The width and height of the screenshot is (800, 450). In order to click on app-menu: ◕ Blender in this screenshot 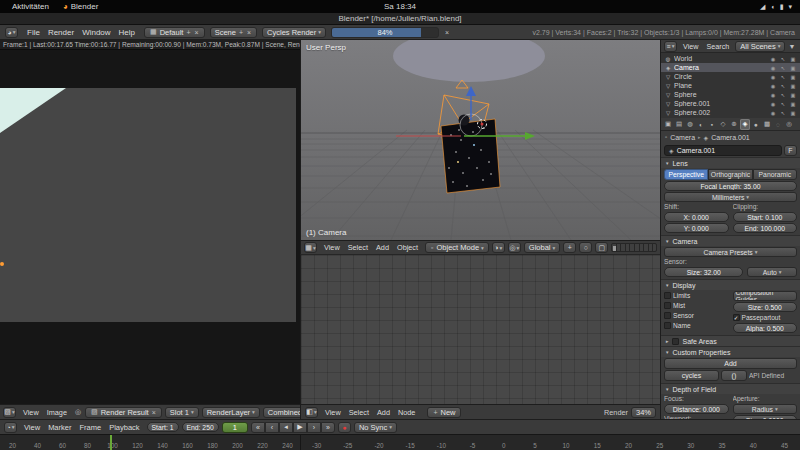, I will do `click(80, 6)`.